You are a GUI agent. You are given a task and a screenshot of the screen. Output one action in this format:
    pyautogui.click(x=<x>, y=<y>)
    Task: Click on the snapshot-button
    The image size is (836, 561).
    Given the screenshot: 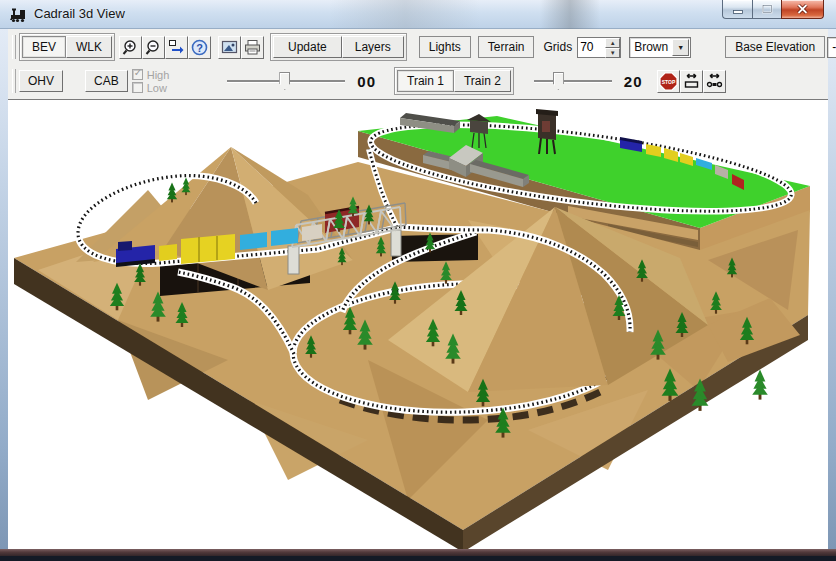 What is the action you would take?
    pyautogui.click(x=230, y=48)
    